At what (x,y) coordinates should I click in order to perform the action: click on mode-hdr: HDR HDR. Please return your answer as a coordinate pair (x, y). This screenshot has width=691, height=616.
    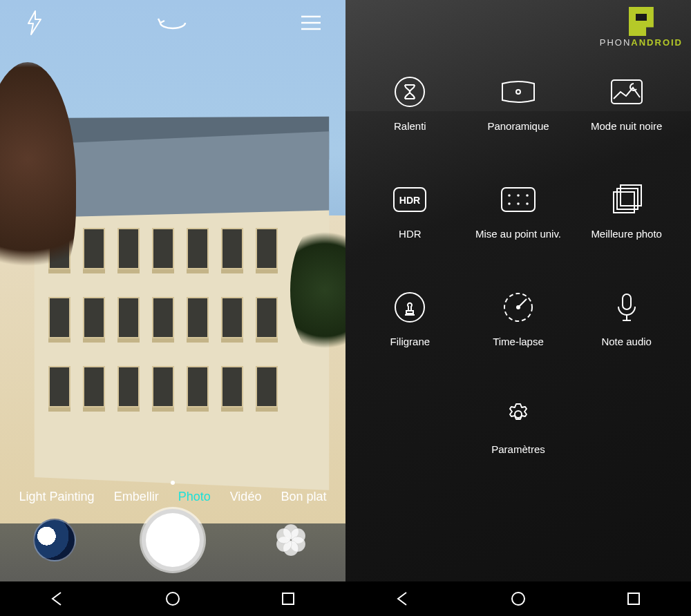
    Looking at the image, I should click on (410, 211).